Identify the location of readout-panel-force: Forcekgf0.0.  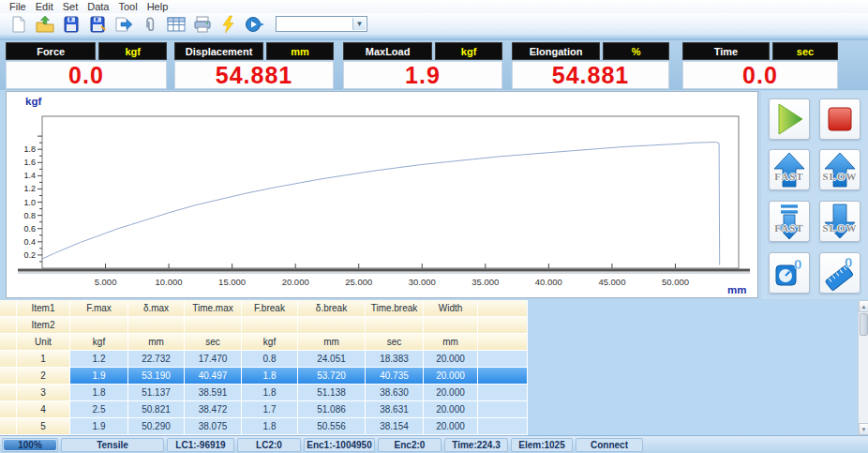
(86, 66).